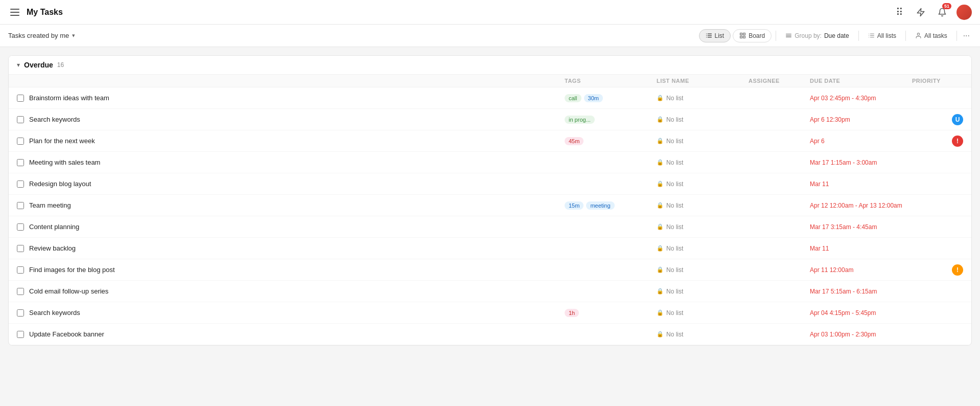 Image resolution: width=980 pixels, height=406 pixels. I want to click on lists-icon, so click(872, 36).